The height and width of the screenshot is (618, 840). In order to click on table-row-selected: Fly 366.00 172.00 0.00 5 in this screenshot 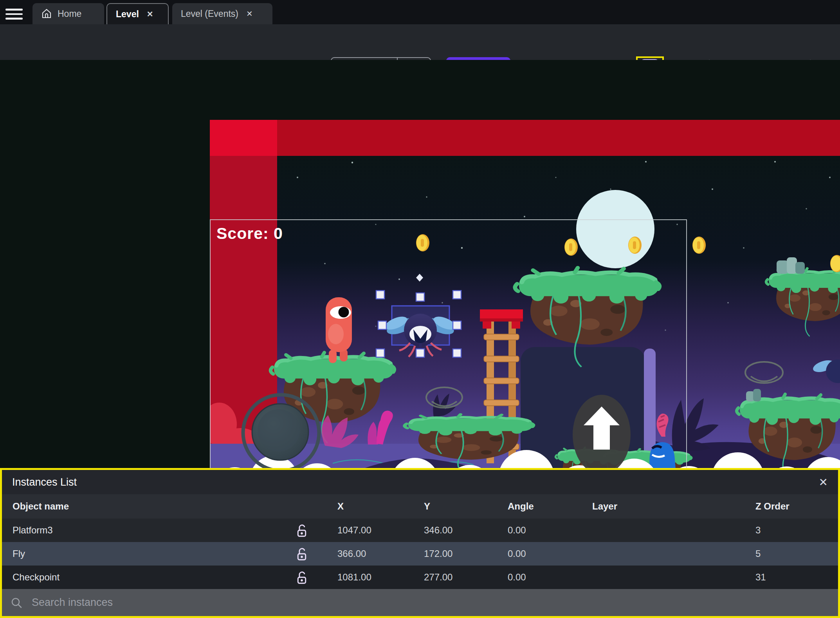, I will do `click(420, 554)`.